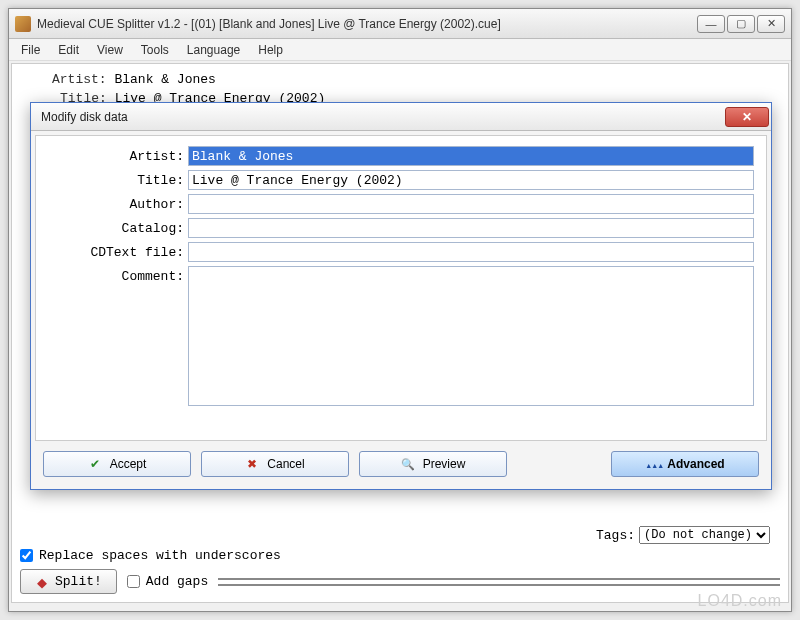 This screenshot has width=800, height=620. What do you see at coordinates (68, 582) in the screenshot?
I see `split-button: Split!` at bounding box center [68, 582].